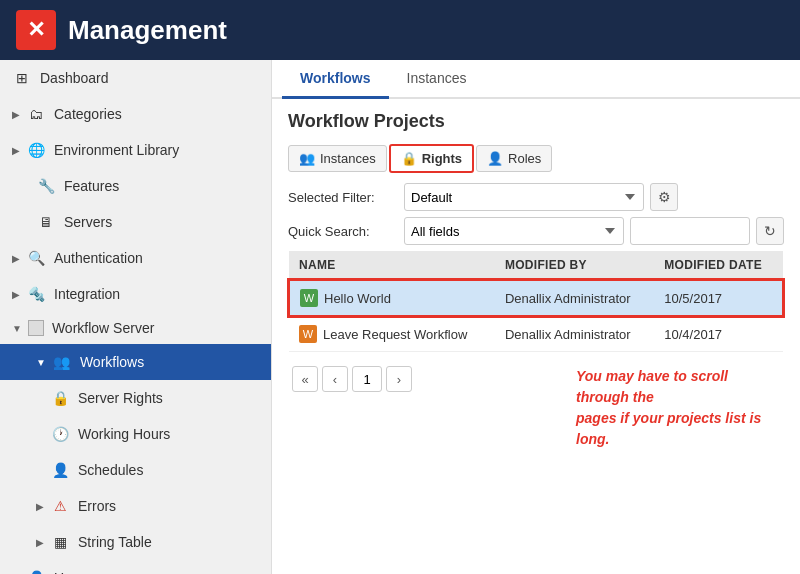  Describe the element at coordinates (62, 362) in the screenshot. I see `workflows-icon: 👥` at that location.